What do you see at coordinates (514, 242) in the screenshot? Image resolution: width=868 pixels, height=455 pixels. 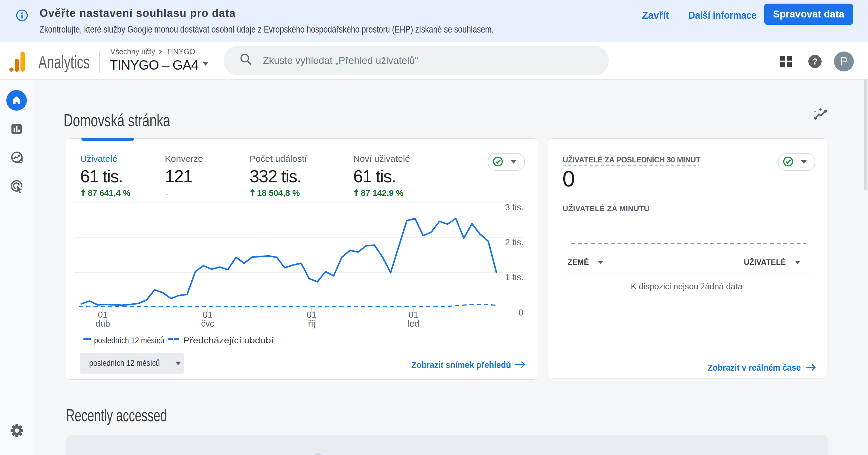 I see `svg-text: 2 tis.` at bounding box center [514, 242].